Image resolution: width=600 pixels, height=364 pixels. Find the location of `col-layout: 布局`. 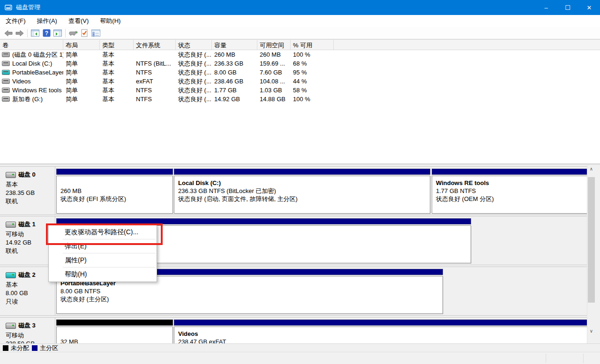

col-layout: 布局 is located at coordinates (82, 45).